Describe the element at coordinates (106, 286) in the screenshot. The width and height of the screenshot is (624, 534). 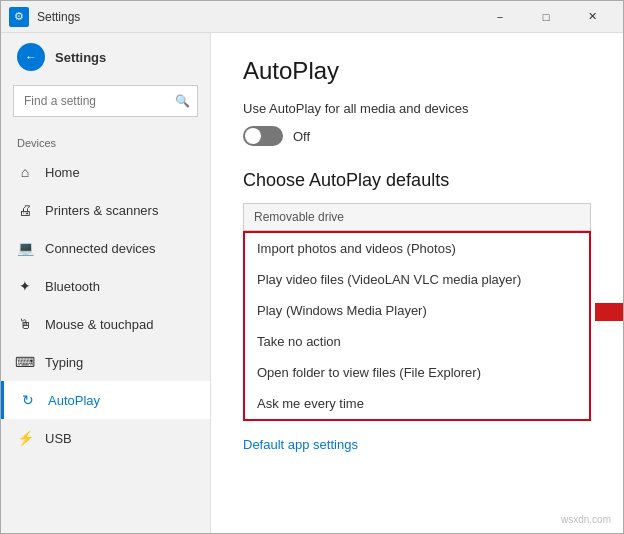
I see `sidebar-item-bluetooth: ✦ Bluetooth` at that location.